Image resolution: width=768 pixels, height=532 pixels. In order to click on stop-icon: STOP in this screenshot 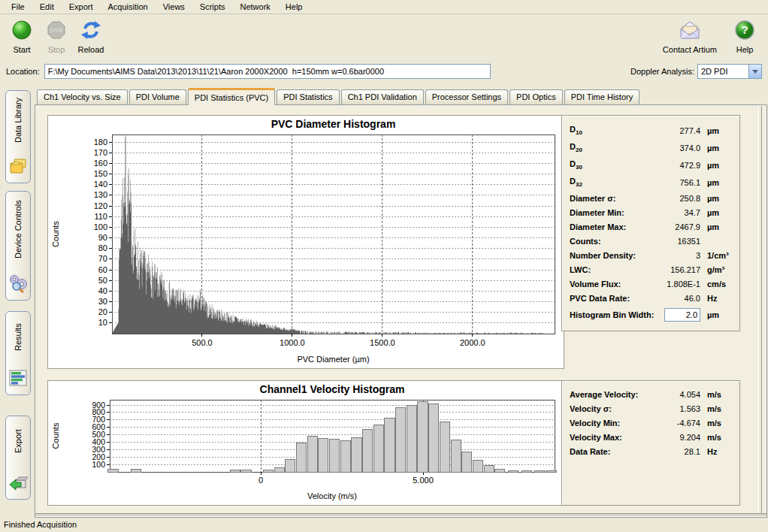, I will do `click(56, 30)`.